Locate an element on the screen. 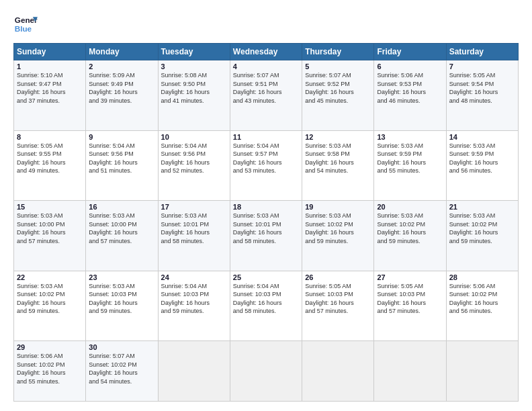 Image resolution: width=532 pixels, height=411 pixels. day-number: 17 is located at coordinates (194, 207).